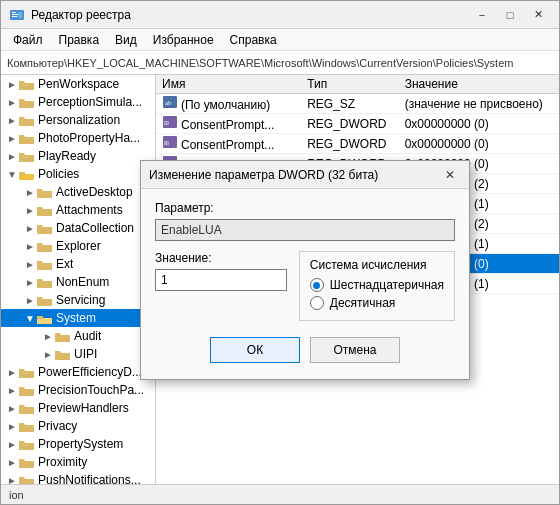 Image resolution: width=560 pixels, height=505 pixels. I want to click on tree-item-explorer: ► Explorer, so click(78, 246).